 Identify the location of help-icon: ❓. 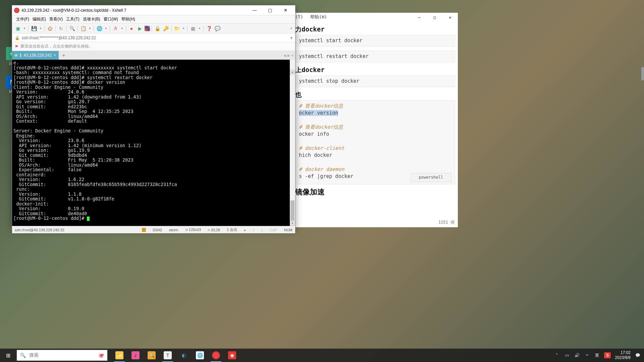
(209, 28).